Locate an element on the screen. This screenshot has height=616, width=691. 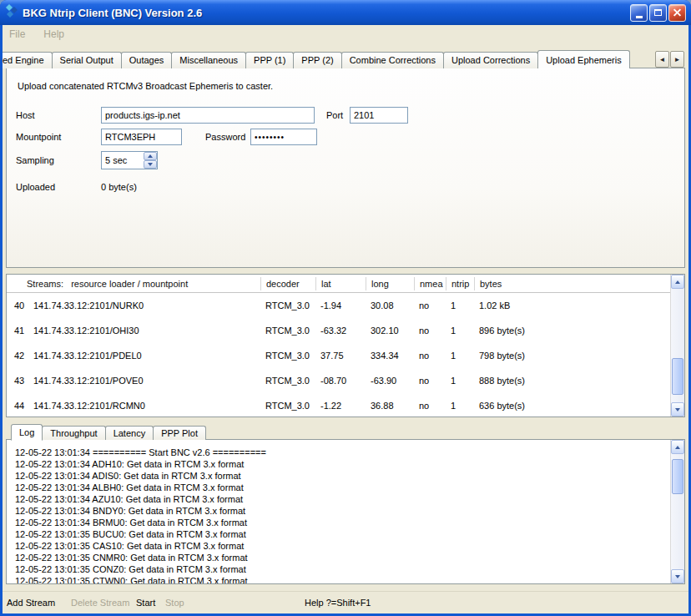
stream-row: 42 141.74.33.12:2101/PDEL0 RTCM_3.0 37.7… is located at coordinates (339, 356).